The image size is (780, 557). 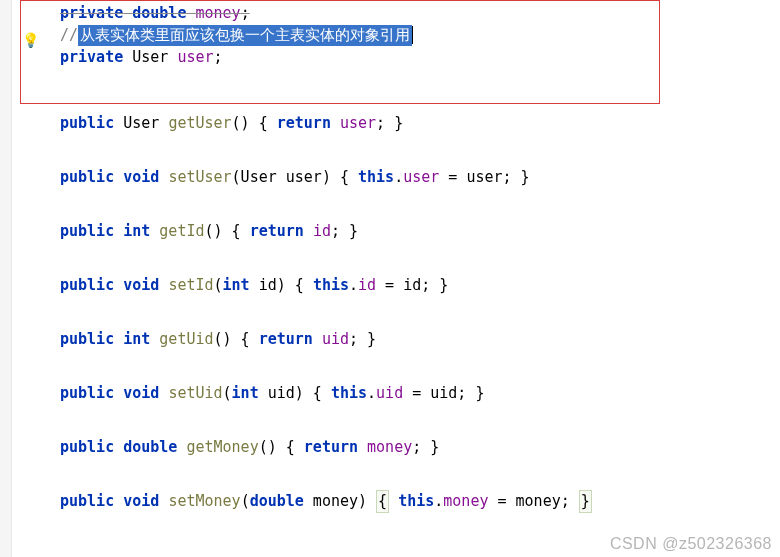 What do you see at coordinates (6, 278) in the screenshot?
I see `editor-gutter` at bounding box center [6, 278].